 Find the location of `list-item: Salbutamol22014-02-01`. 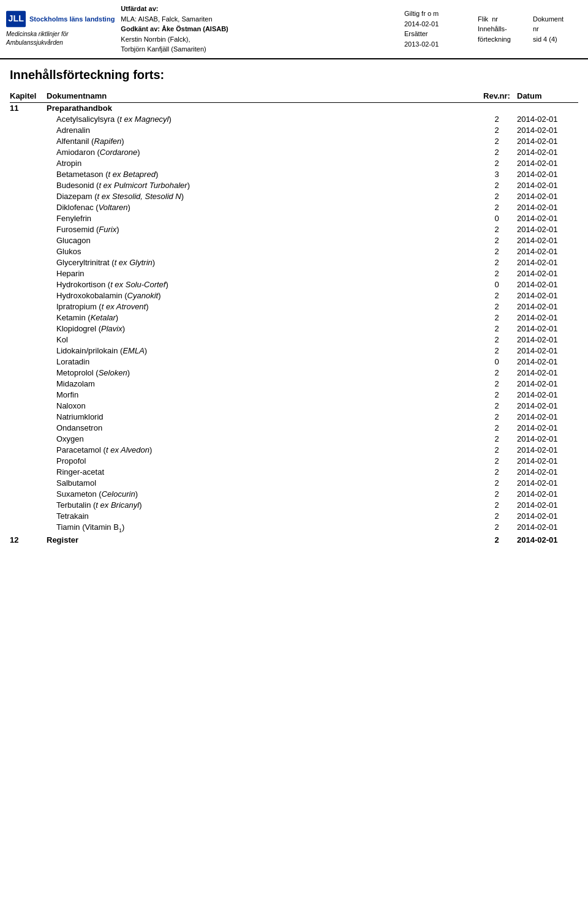

list-item: Salbutamol22014-02-01 is located at coordinates (294, 483).